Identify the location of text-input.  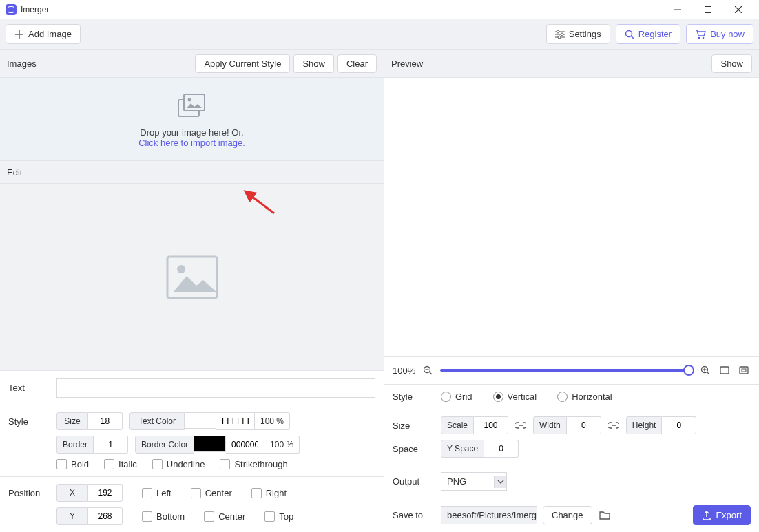
(216, 388).